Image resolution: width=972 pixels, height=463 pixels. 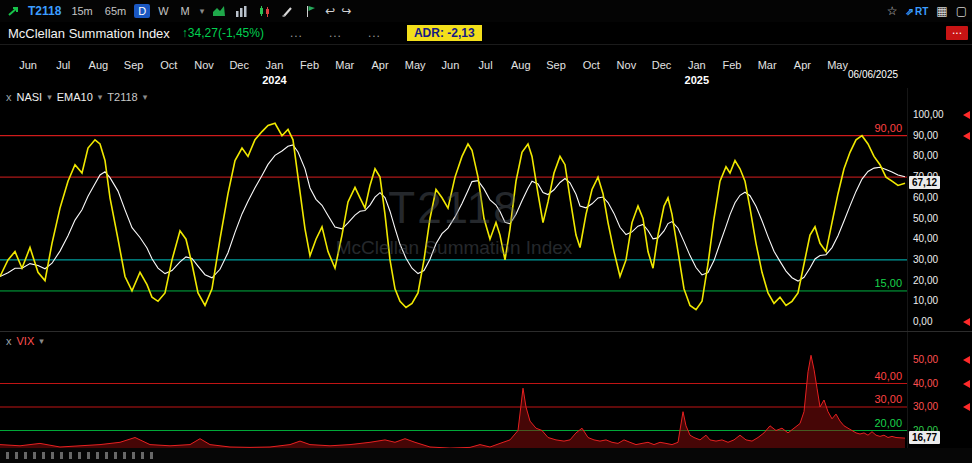 What do you see at coordinates (82, 11) in the screenshot?
I see `timeframe-15m: 15m` at bounding box center [82, 11].